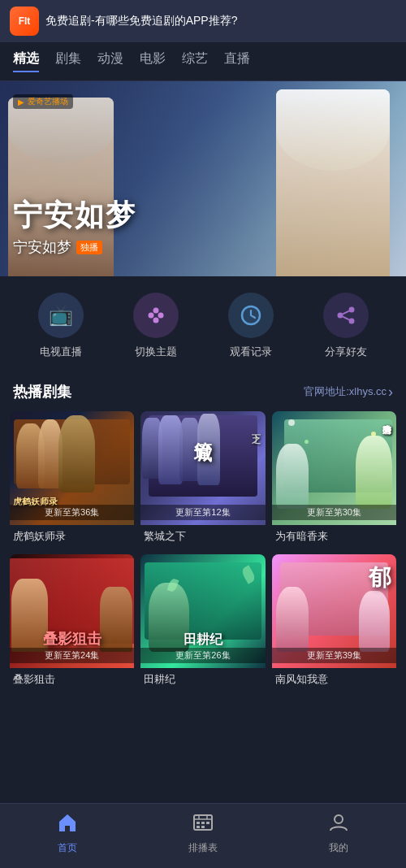 The height and width of the screenshot is (868, 406). I want to click on drama-thumb-1: 虎鹤妖师录 更新至第36集, so click(71, 468).